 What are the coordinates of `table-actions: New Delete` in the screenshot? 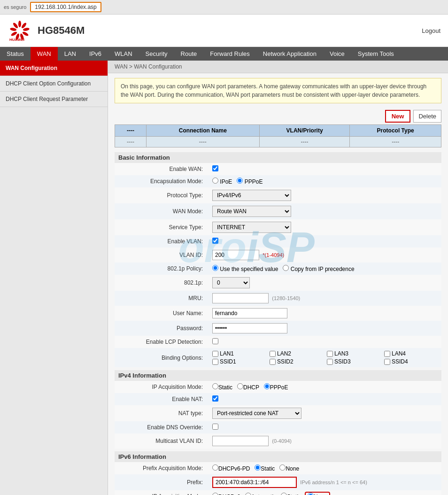 It's located at (278, 116).